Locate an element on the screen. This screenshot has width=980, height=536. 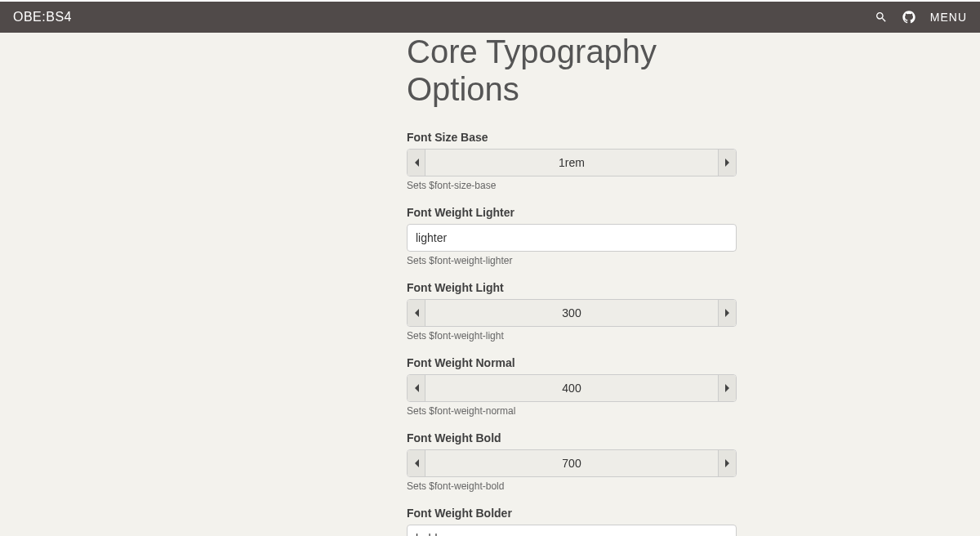
input-font-weight-normal is located at coordinates (572, 388).